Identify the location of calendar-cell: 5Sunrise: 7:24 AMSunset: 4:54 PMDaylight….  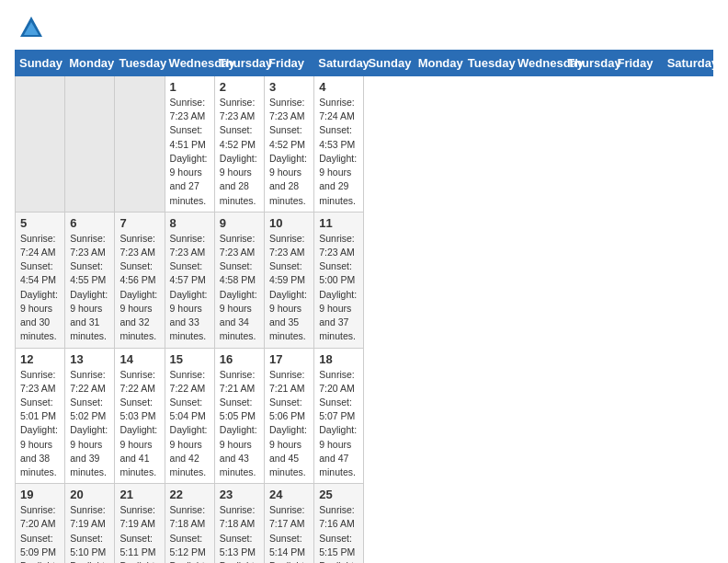
(40, 280).